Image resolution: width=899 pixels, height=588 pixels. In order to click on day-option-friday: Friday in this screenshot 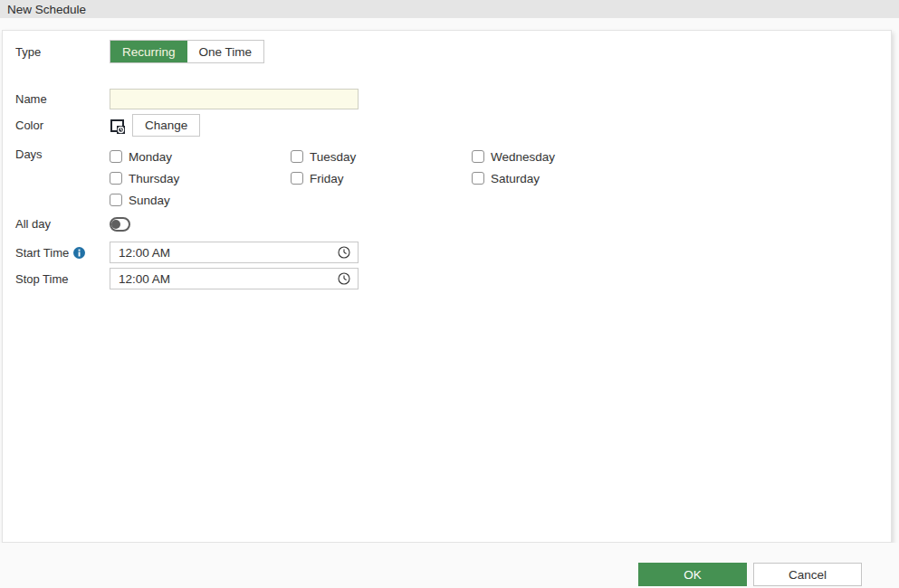, I will do `click(381, 178)`.